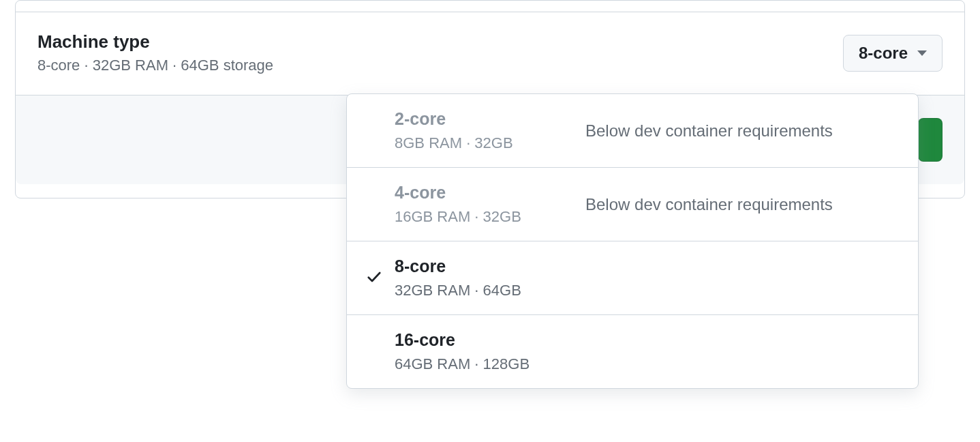 The image size is (980, 442). What do you see at coordinates (487, 364) in the screenshot?
I see `option-spec: 64GB RAM · 128GB` at bounding box center [487, 364].